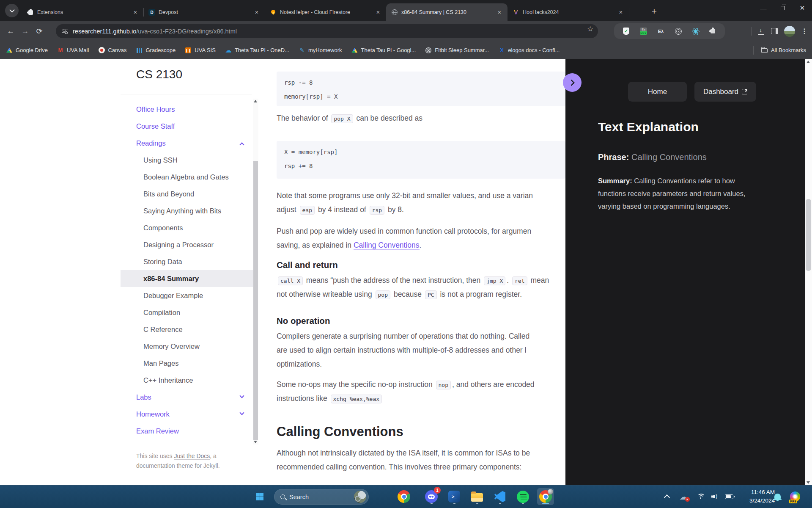 This screenshot has width=812, height=508. I want to click on browser-tab: NotesHelper - Cloud Firestore ×, so click(326, 12).